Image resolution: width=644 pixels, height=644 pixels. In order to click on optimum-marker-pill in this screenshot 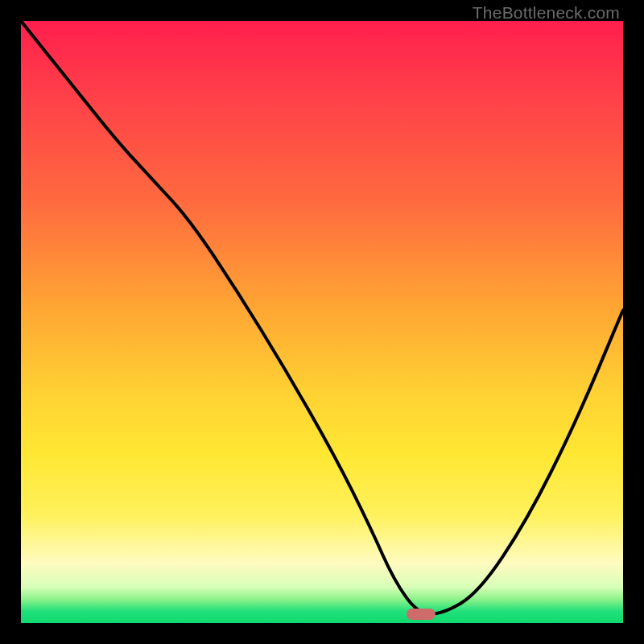, I will do `click(421, 614)`.